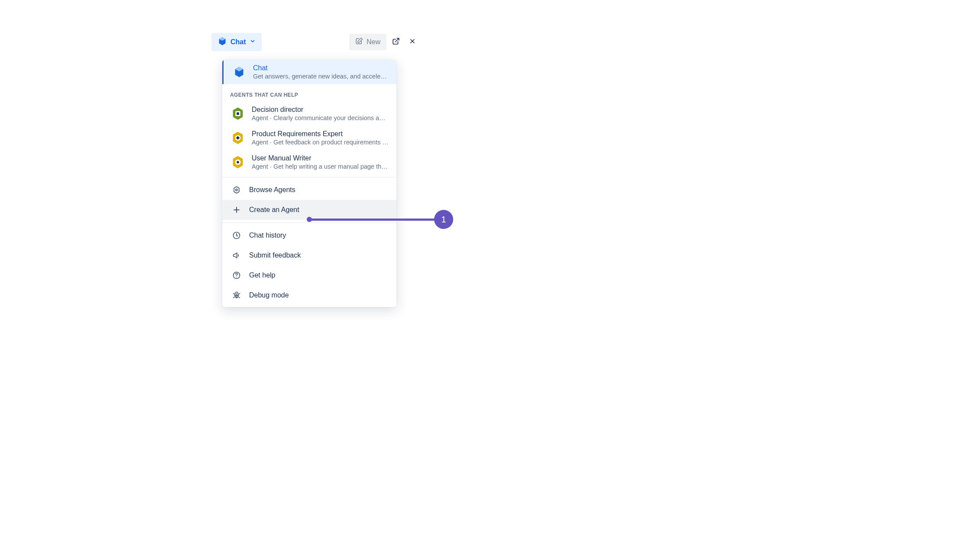 The image size is (980, 555). I want to click on submit-feedback-button: Submit feedback, so click(309, 255).